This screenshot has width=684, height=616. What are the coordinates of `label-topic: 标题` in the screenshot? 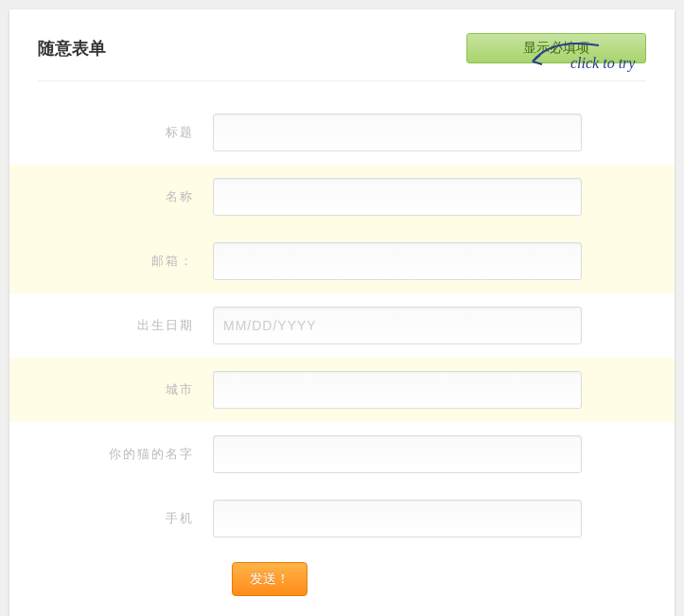 It's located at (125, 132).